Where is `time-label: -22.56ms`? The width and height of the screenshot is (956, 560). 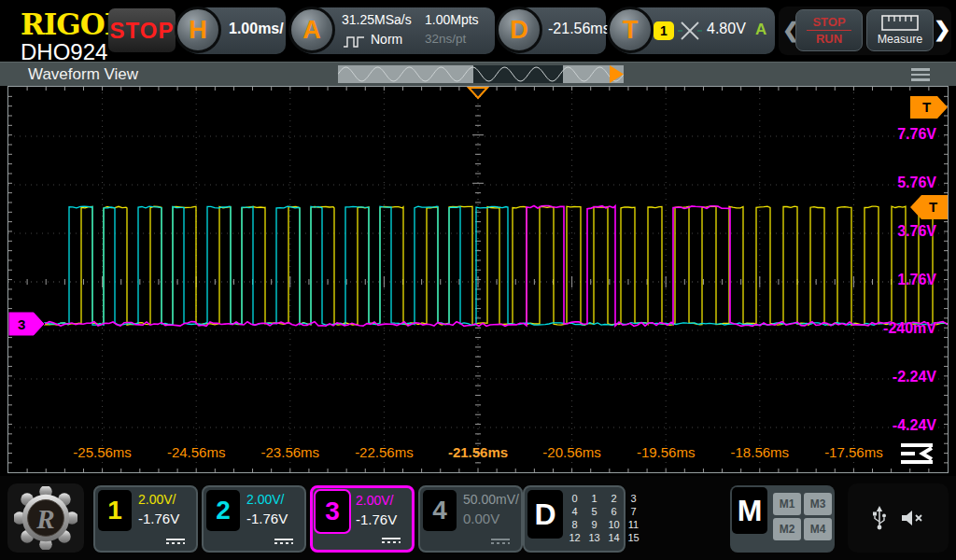
time-label: -22.56ms is located at coordinates (384, 452).